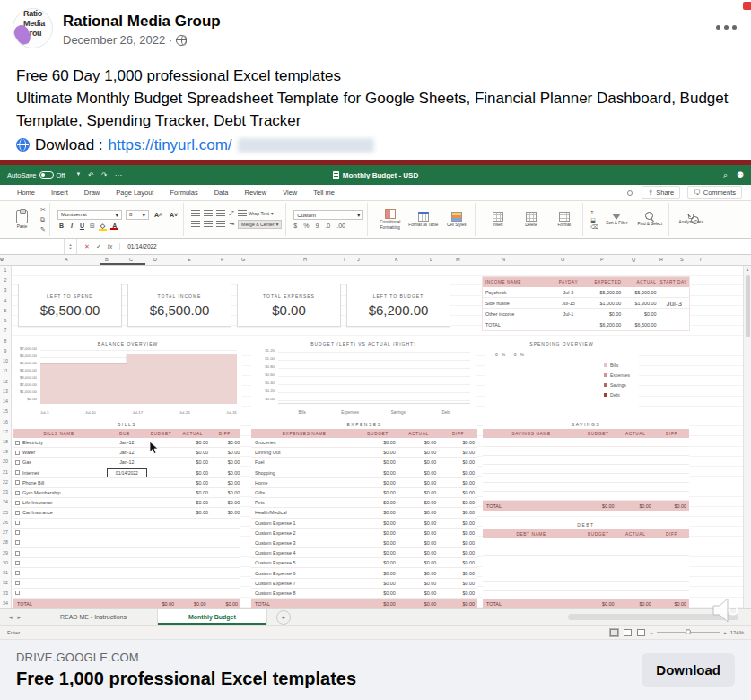 The image size is (751, 700). I want to click on wrap-text-button: Wrap Text ▾, so click(256, 214).